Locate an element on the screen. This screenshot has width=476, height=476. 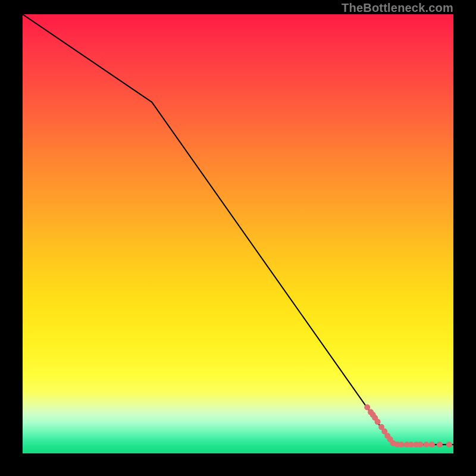
points-layer is located at coordinates (408, 426).